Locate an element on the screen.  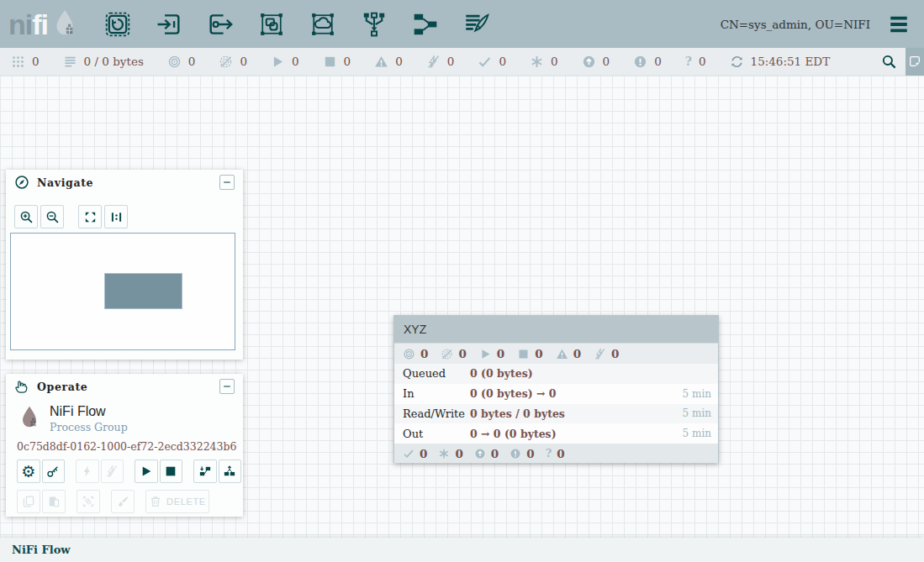
birdseye-map is located at coordinates (123, 292).